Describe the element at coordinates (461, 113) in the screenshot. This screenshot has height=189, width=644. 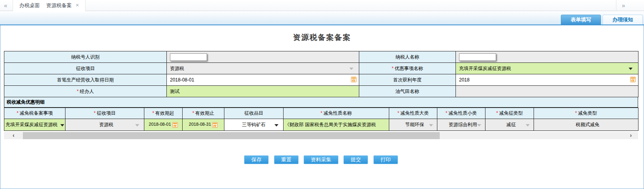
I see `col-nature-minor: *减免性质小类` at that location.